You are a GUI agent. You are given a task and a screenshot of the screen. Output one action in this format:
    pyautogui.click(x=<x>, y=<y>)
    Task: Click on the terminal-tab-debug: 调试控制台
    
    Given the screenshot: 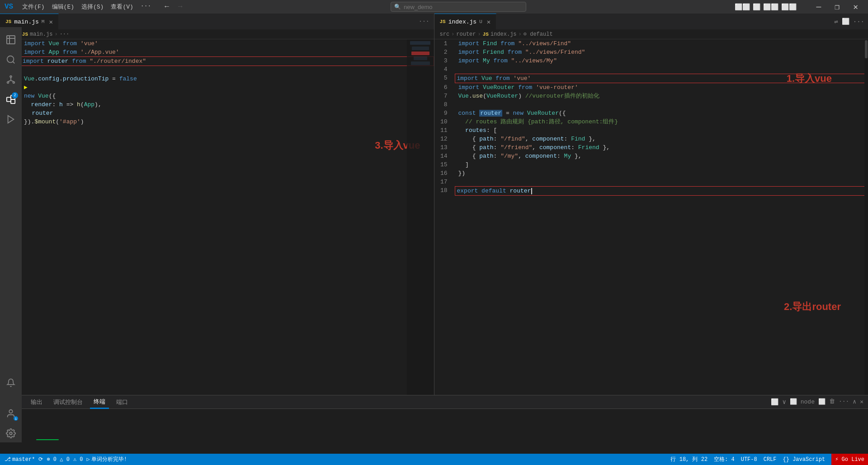 What is the action you would take?
    pyautogui.click(x=68, y=402)
    